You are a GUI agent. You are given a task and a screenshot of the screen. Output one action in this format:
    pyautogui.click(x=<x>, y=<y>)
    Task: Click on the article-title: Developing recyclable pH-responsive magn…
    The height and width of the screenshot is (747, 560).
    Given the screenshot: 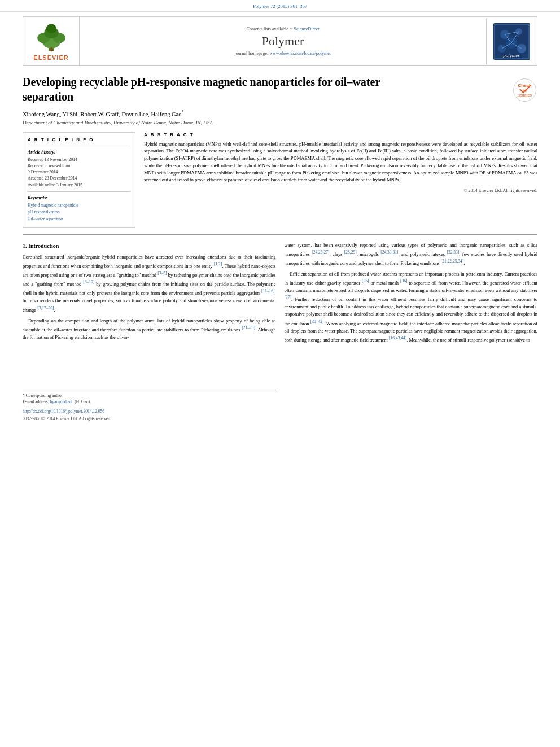 What is the action you would take?
    pyautogui.click(x=215, y=89)
    